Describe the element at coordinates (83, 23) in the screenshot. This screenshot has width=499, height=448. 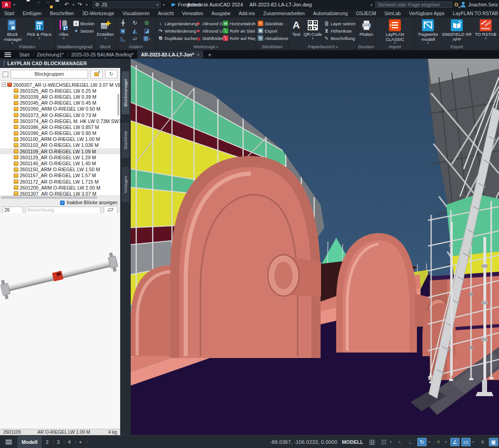
I see `blockinfo-button: i BlockInfo` at that location.